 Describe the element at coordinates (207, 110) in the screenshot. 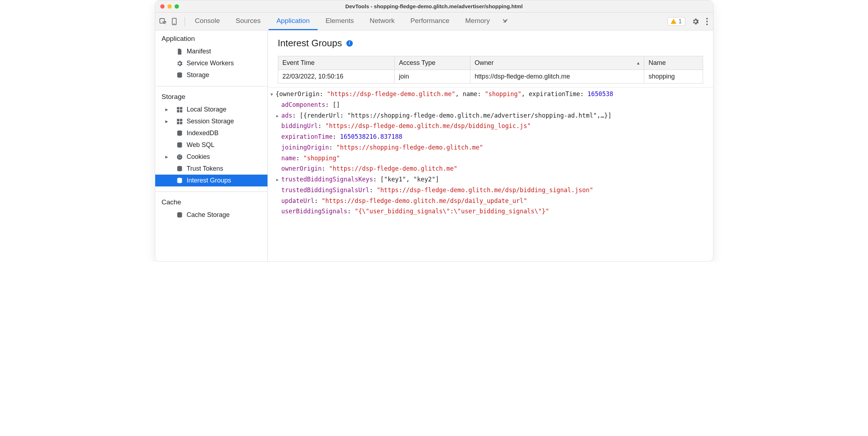

I see `sidebar-item-label: Local Storage` at that location.